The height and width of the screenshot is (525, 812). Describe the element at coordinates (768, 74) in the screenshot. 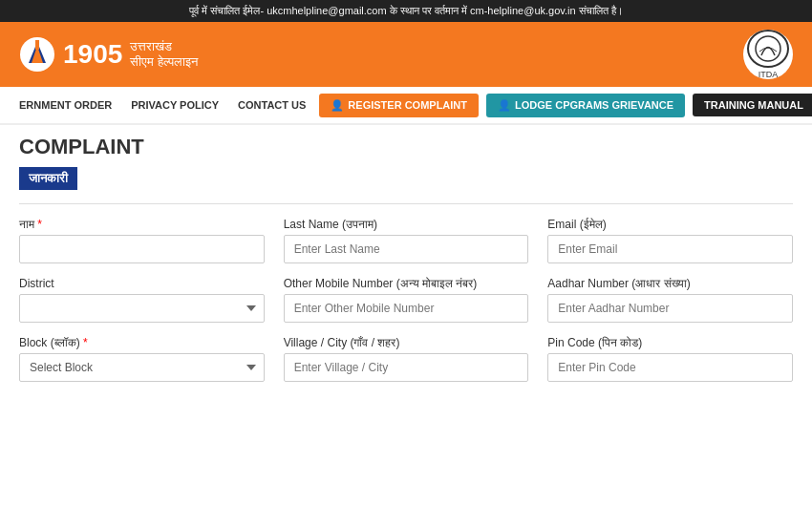

I see `itda-label: ITDA` at that location.